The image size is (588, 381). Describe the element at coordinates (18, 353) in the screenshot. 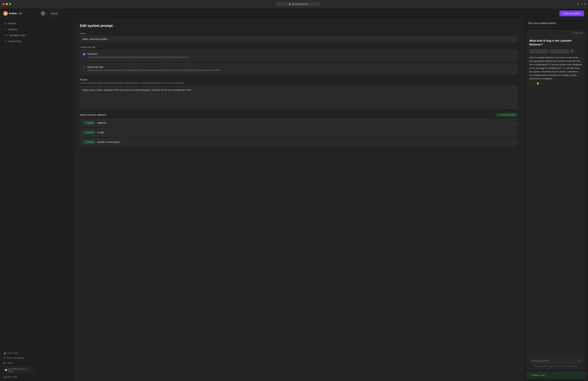

I see `sidebar-item-dark-mode: 🌙 Dark mode` at that location.